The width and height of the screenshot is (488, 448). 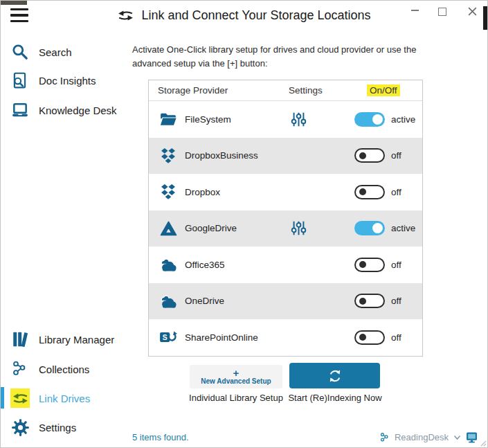 What do you see at coordinates (415, 10) in the screenshot?
I see `minimize-button` at bounding box center [415, 10].